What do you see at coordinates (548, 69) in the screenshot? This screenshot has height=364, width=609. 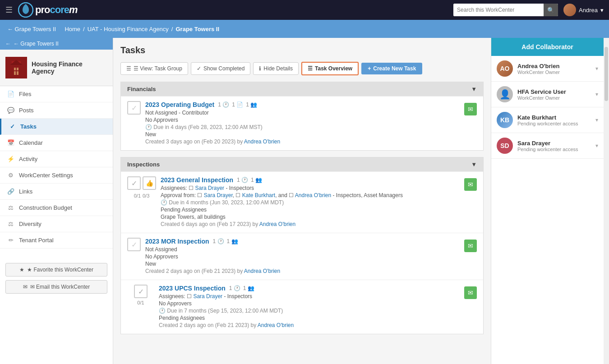 I see `list-item: AO Andrea O'brien WorkCenter Owner ▾` at bounding box center [548, 69].